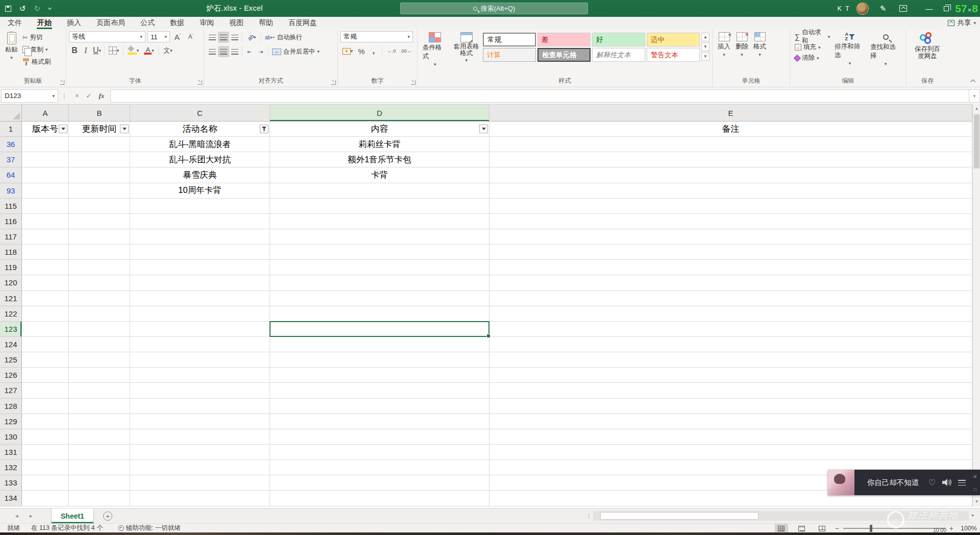 The height and width of the screenshot is (535, 980). I want to click on redo-icon: ↻, so click(38, 9).